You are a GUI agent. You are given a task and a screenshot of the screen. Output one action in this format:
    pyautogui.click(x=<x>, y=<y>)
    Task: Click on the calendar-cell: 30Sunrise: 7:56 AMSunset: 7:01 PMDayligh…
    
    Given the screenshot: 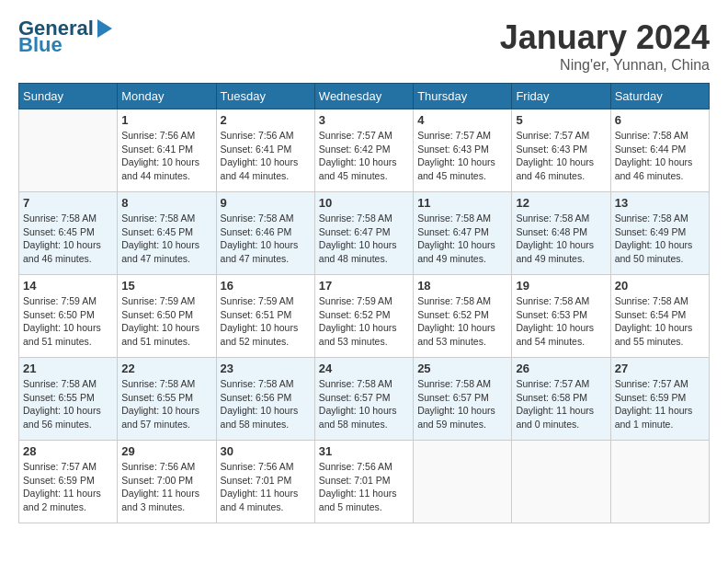 What is the action you would take?
    pyautogui.click(x=265, y=482)
    